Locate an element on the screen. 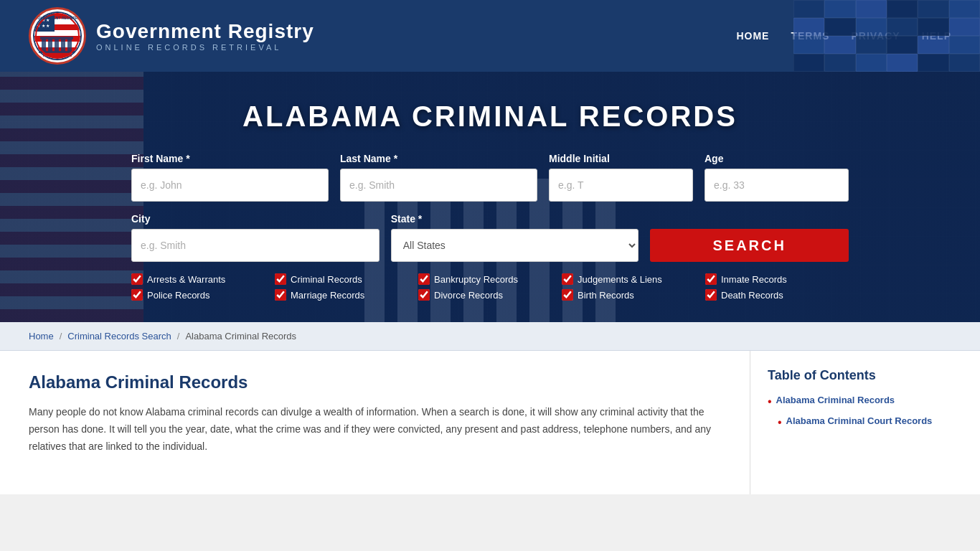 Image resolution: width=980 pixels, height=551 pixels. sidebar: Table of Contents Alabama Criminal Recor… is located at coordinates (865, 423).